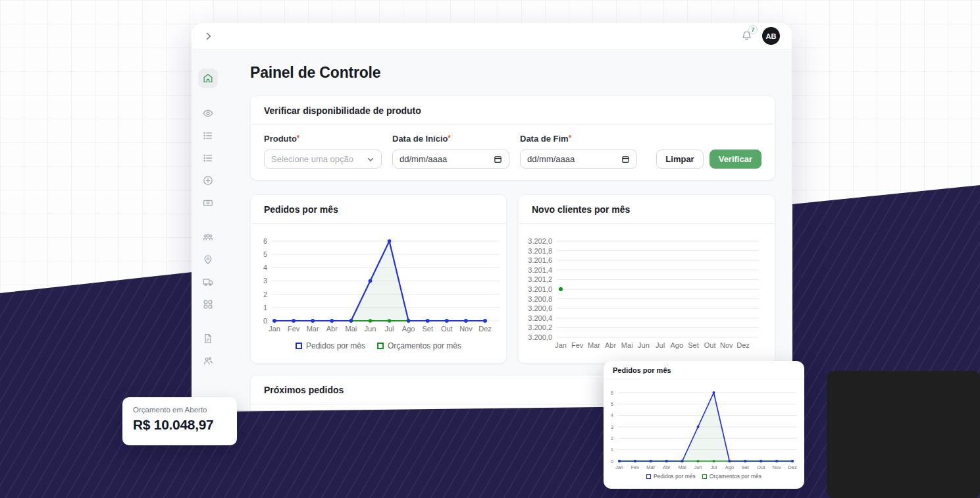 The height and width of the screenshot is (498, 980). What do you see at coordinates (208, 180) in the screenshot?
I see `plus-circle-icon` at bounding box center [208, 180].